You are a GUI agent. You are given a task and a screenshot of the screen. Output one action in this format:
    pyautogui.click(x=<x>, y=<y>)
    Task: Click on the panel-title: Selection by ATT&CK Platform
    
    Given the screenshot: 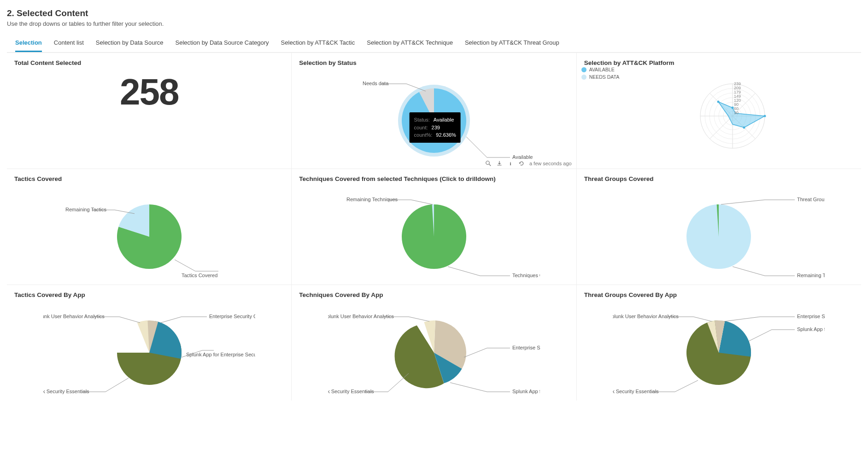 What is the action you would take?
    pyautogui.click(x=719, y=63)
    